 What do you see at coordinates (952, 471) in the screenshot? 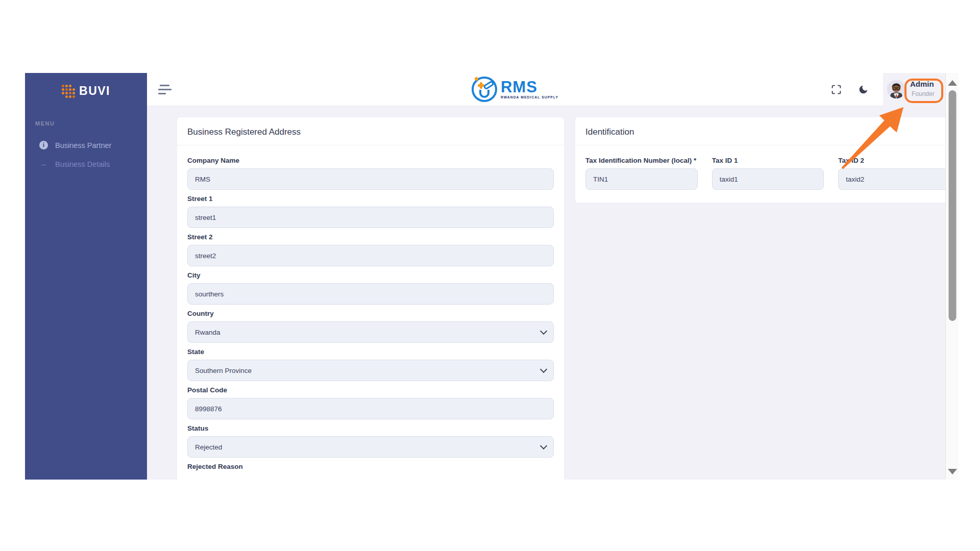
I see `scroll-down-arrow-icon` at bounding box center [952, 471].